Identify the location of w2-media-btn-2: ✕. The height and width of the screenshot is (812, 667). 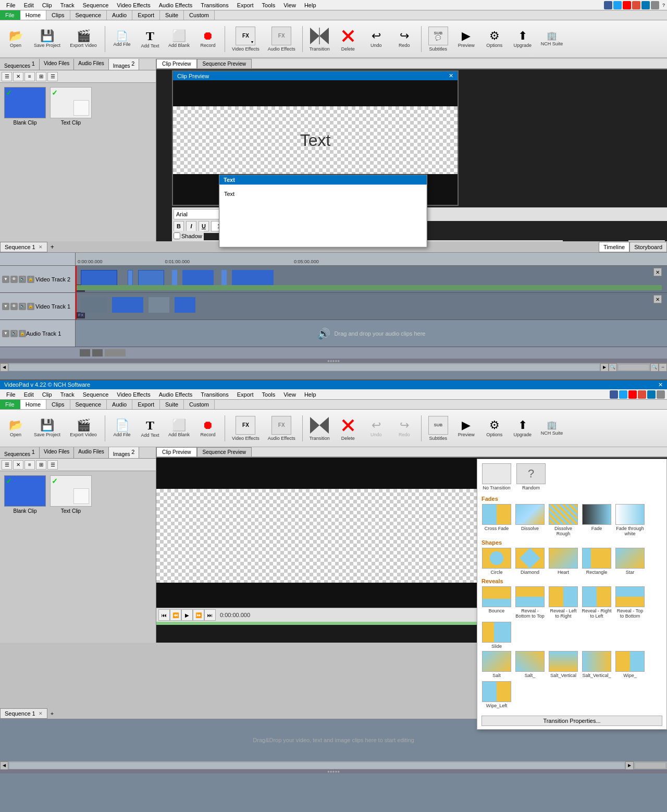
(18, 465).